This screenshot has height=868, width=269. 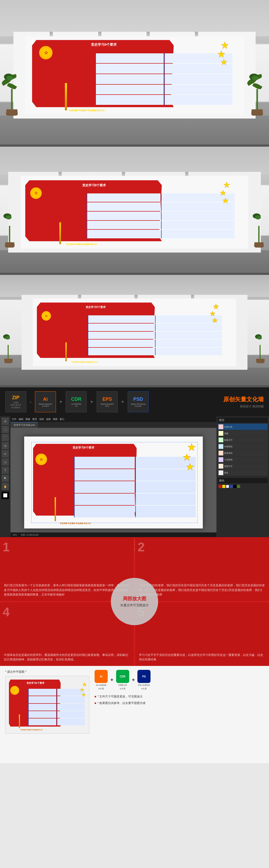 I want to click on ps-layer-7-thumb, so click(x=221, y=473).